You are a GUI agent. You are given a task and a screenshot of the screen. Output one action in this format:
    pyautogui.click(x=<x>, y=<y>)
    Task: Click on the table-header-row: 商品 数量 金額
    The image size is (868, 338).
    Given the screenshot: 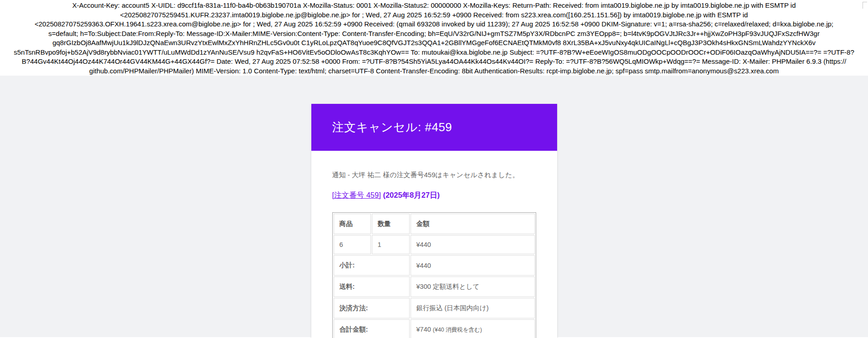 What is the action you would take?
    pyautogui.click(x=434, y=224)
    